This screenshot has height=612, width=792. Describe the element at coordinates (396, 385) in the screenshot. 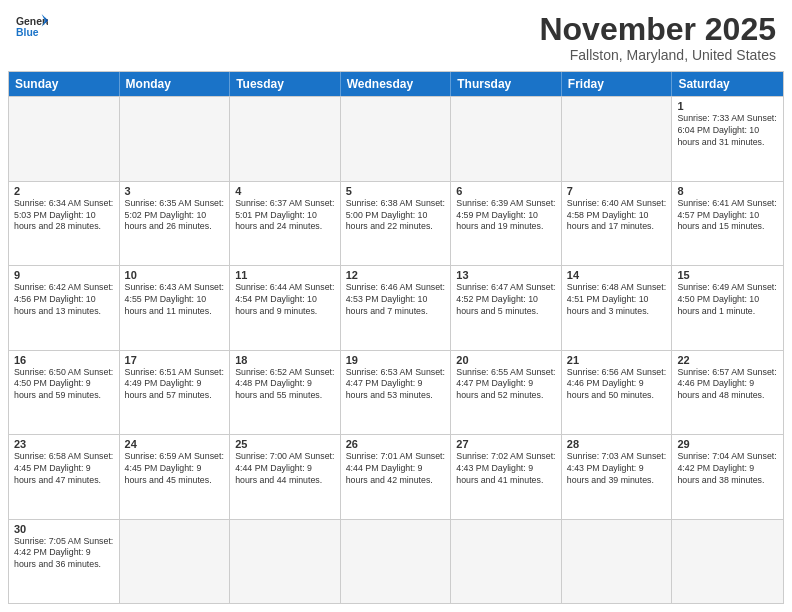

I see `day-info: Sunrise: 6:53 AM Sunset: 4:47 PM Dayligh…` at that location.